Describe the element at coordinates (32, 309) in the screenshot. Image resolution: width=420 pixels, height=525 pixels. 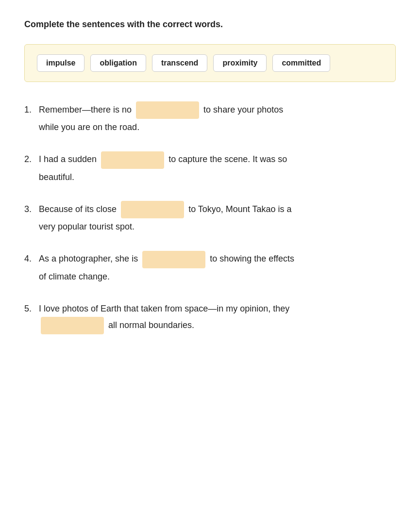
I see `sentence-number-5: 5.` at that location.